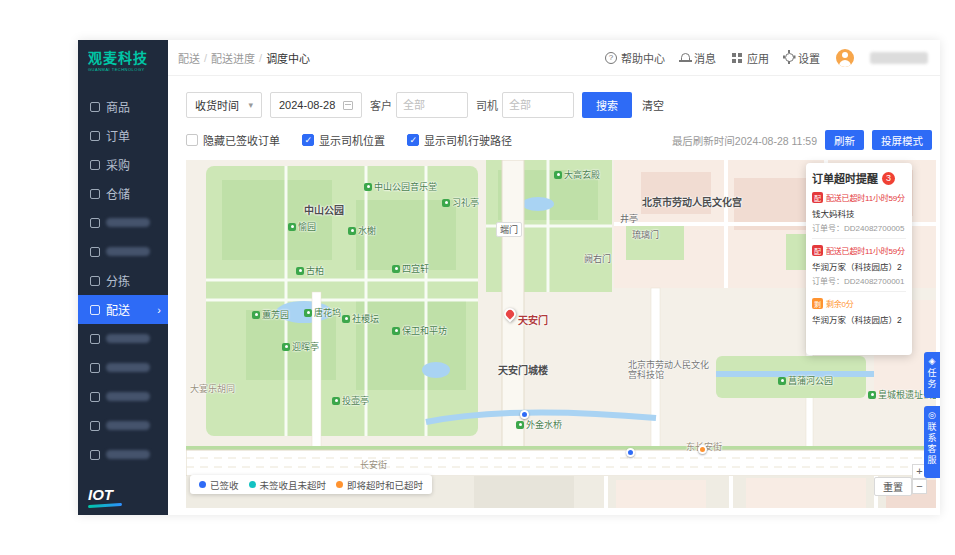 The width and height of the screenshot is (955, 555). What do you see at coordinates (308, 140) in the screenshot?
I see `checkbox-checked-icon` at bounding box center [308, 140].